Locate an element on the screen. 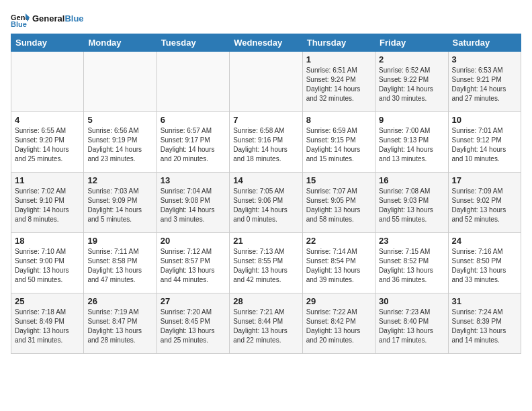 The width and height of the screenshot is (532, 411). logo-general: General is located at coordinates (48, 19).